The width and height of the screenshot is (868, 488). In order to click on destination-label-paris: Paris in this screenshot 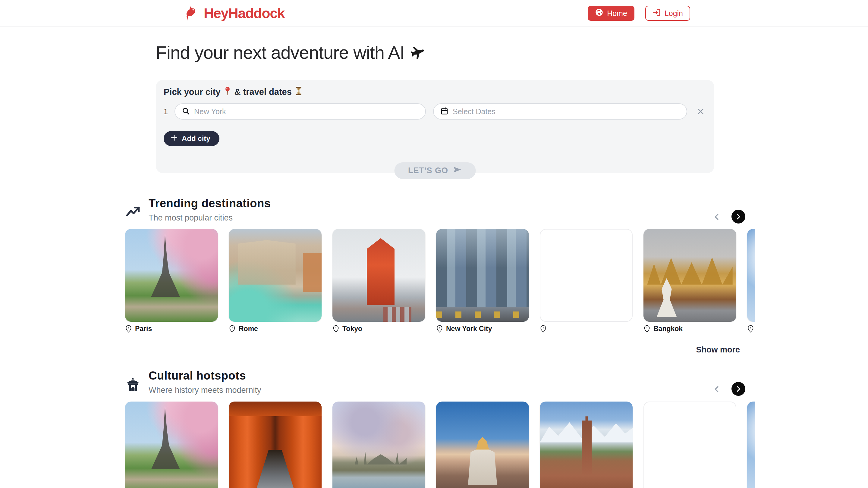, I will do `click(172, 329)`.